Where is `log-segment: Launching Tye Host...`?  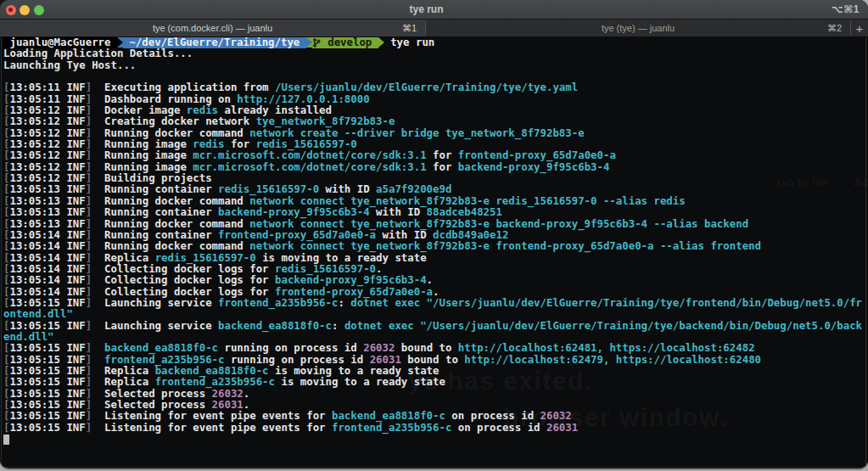
log-segment: Launching Tye Host... is located at coordinates (70, 65).